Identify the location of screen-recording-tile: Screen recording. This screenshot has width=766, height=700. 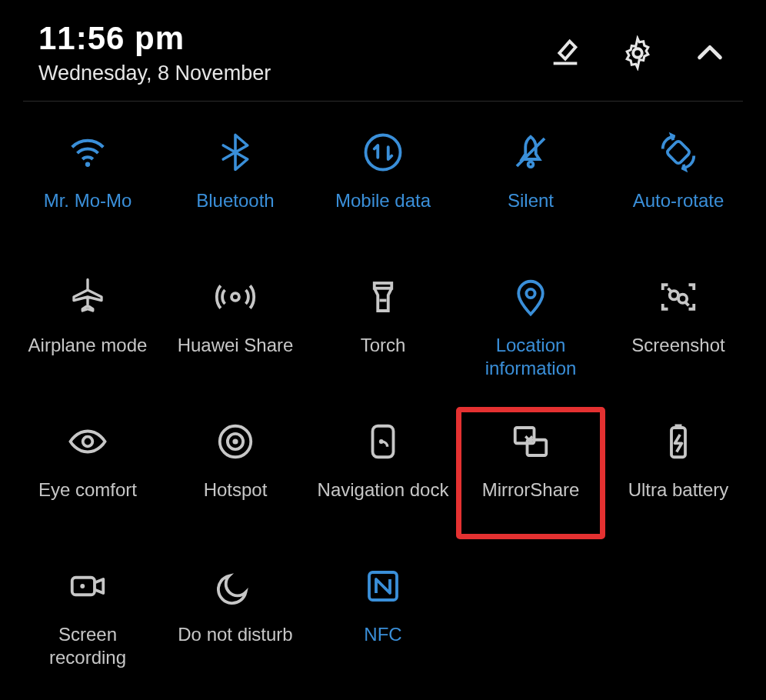
(88, 618).